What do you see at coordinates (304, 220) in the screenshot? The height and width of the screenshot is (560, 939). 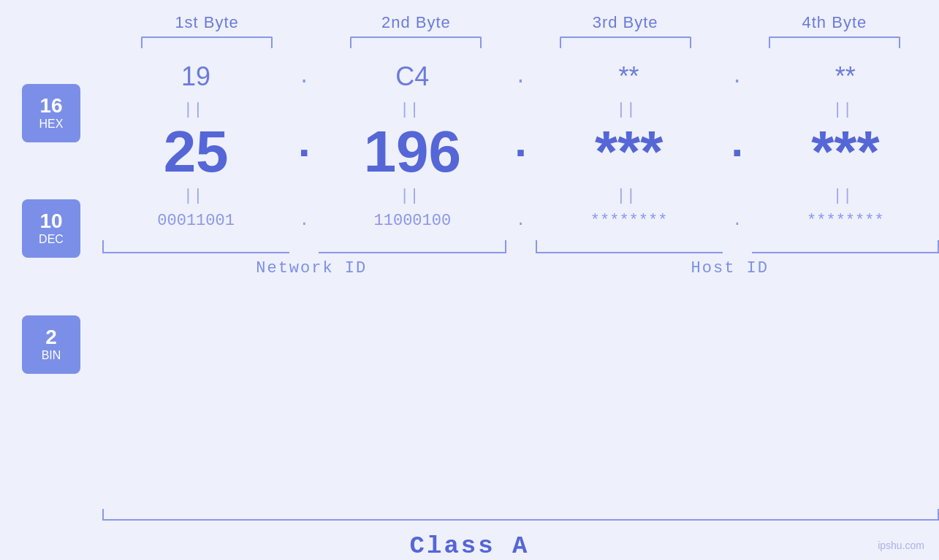 I see `bin-sep-1: .` at bounding box center [304, 220].